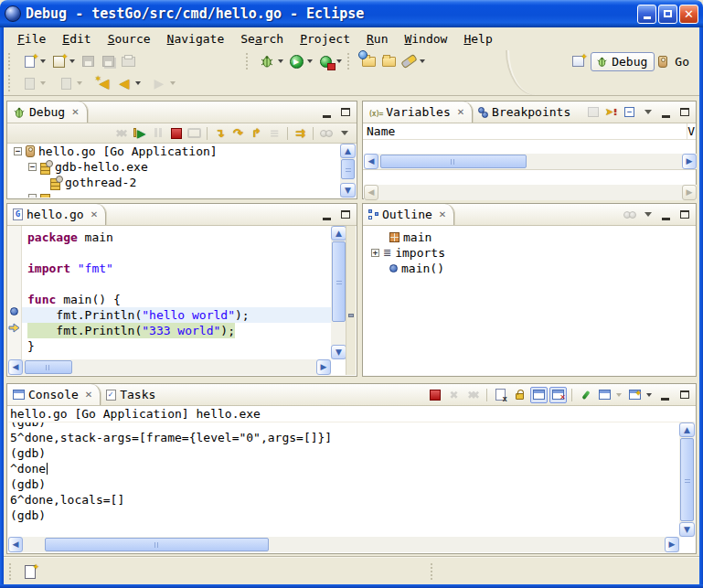  What do you see at coordinates (182, 166) in the screenshot?
I see `tree-row: − gdb-hello.exe` at bounding box center [182, 166].